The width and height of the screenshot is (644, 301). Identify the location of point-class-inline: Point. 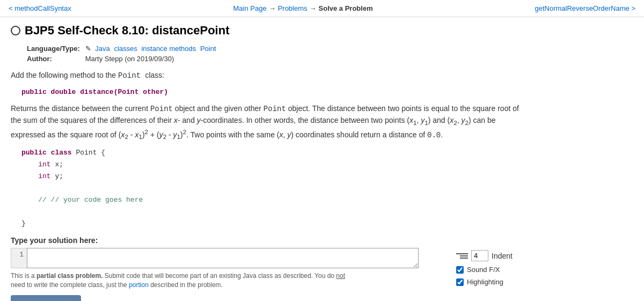
(131, 76).